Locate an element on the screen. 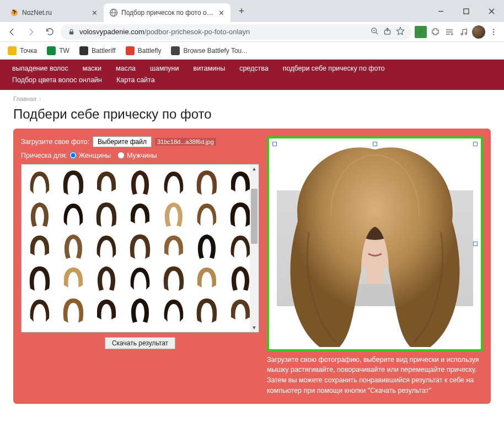  nav-link: выпадение волос is located at coordinates (40, 68).